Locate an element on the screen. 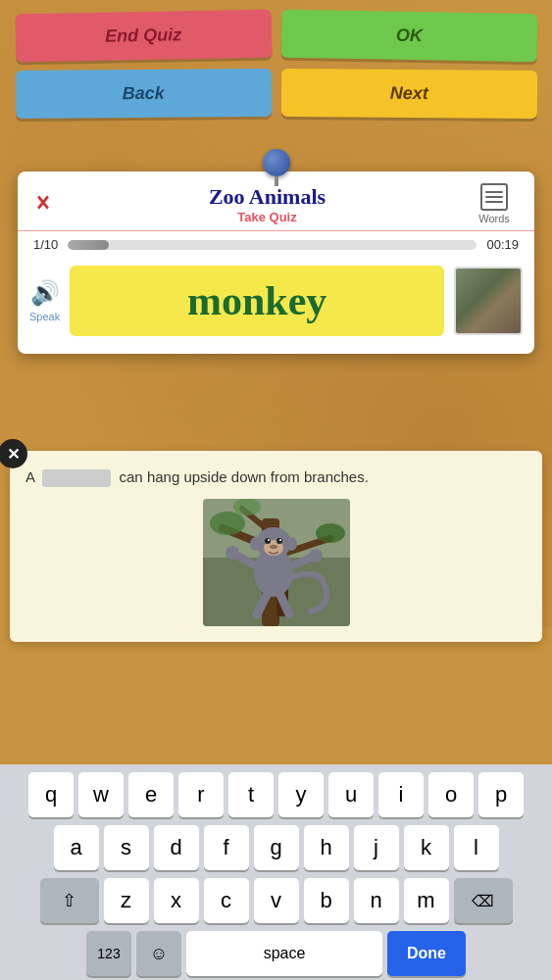 The height and width of the screenshot is (980, 552). key-p: p is located at coordinates (501, 795).